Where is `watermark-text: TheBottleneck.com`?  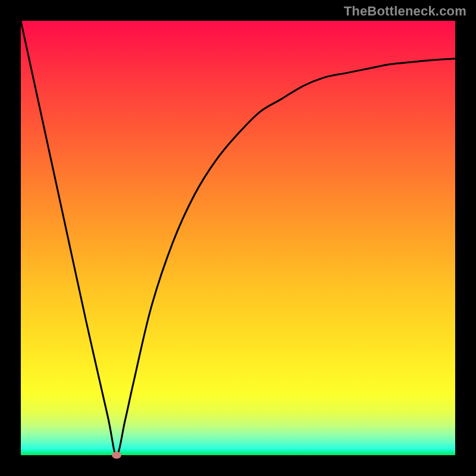
watermark-text: TheBottleneck.com is located at coordinates (405, 11).